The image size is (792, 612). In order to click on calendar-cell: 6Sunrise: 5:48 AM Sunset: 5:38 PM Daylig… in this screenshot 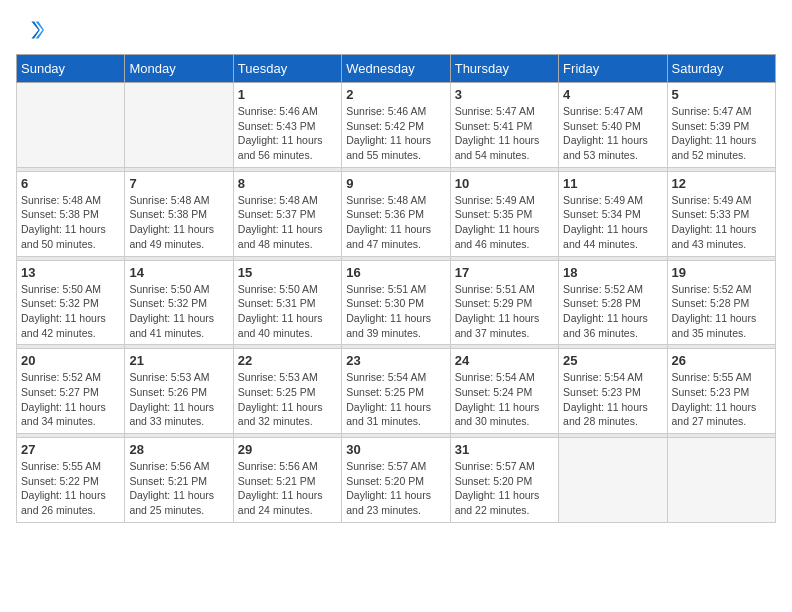, I will do `click(71, 214)`.